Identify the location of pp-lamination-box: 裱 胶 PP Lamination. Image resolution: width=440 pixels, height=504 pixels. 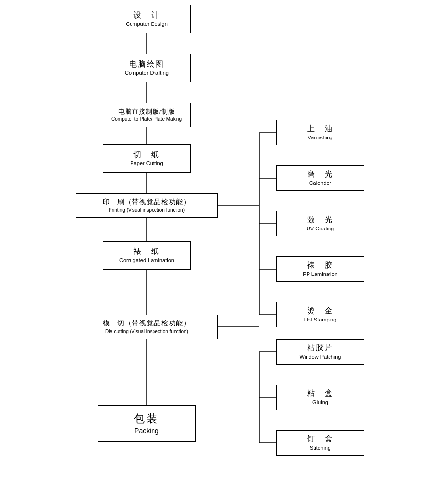
(320, 269).